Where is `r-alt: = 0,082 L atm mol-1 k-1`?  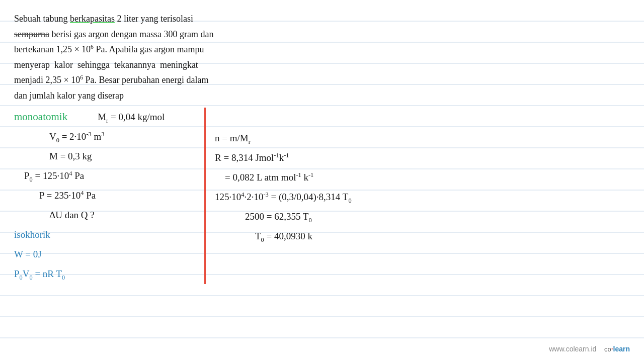 r-alt: = 0,082 L atm mol-1 k-1 is located at coordinates (428, 178).